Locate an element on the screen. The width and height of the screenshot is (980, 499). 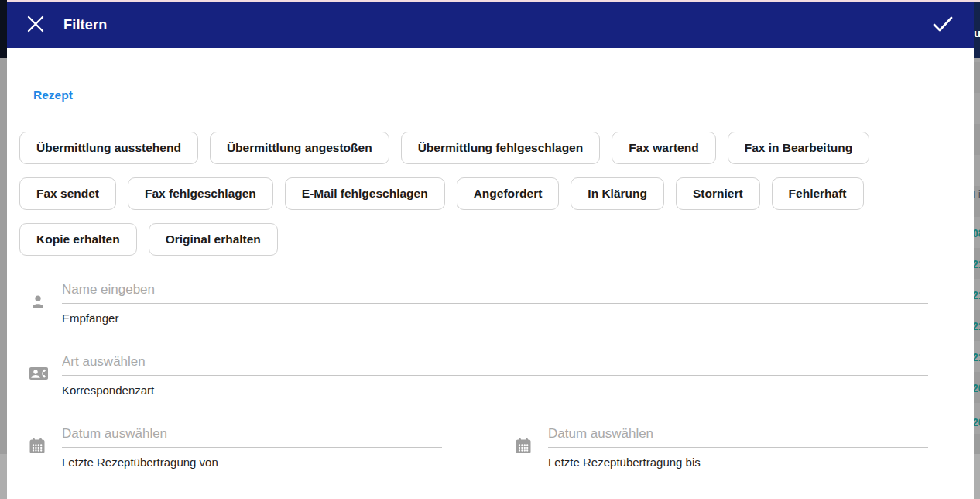
filter-chip-in-klaerung: In Klärung is located at coordinates (618, 194).